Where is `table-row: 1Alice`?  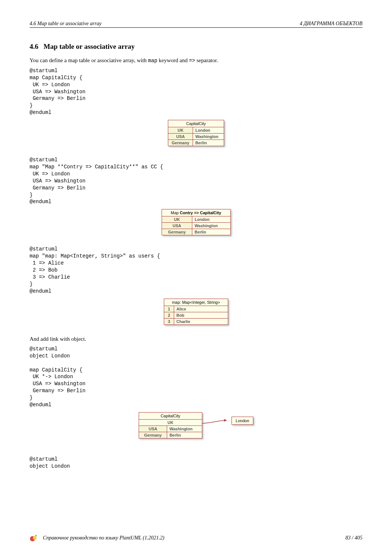
table-row: 1Alice is located at coordinates (196, 309).